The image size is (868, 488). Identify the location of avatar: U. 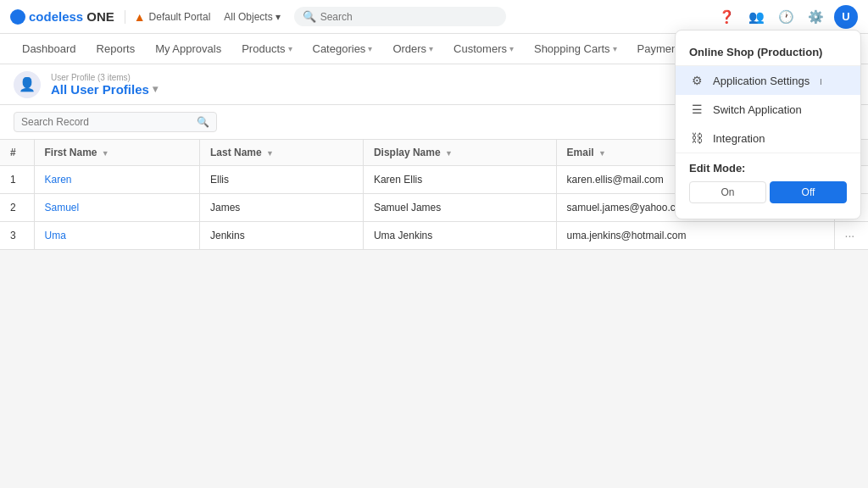
(846, 17).